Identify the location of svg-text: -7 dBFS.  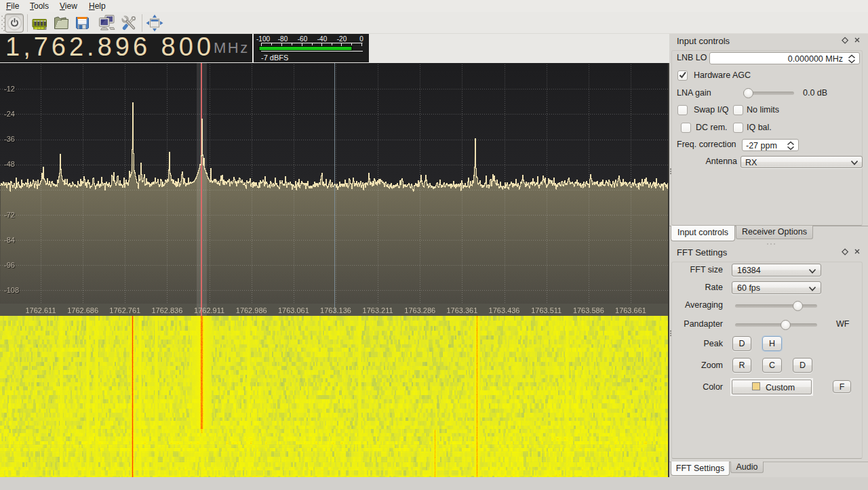
(275, 58).